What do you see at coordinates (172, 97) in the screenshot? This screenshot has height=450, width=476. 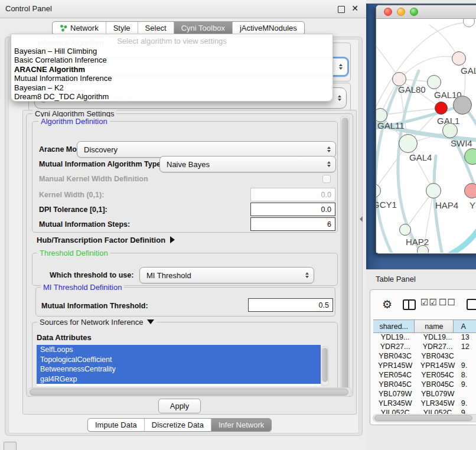 I see `algorithm-list-item: Dream8 DC_TDC Algorithm` at bounding box center [172, 97].